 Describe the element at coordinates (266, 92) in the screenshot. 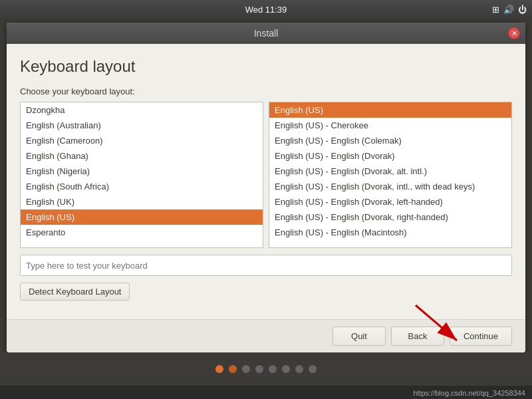

I see `subtitle: Choose your keyboard layout:` at that location.